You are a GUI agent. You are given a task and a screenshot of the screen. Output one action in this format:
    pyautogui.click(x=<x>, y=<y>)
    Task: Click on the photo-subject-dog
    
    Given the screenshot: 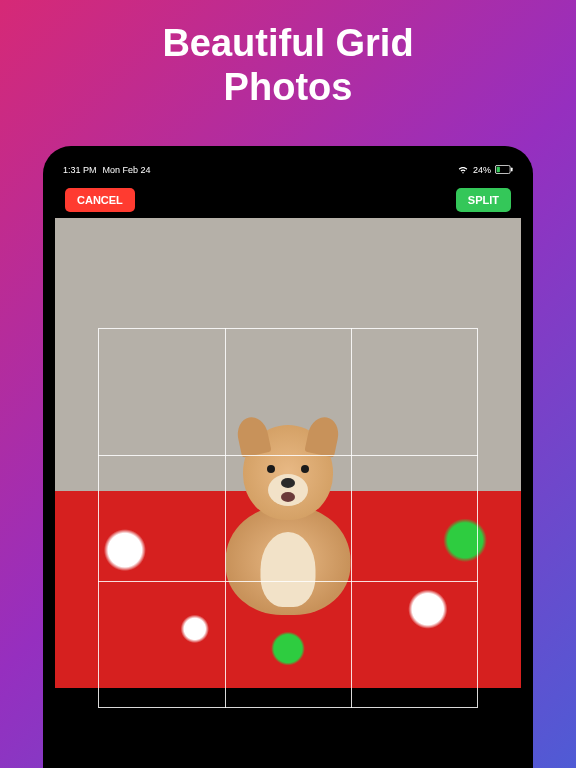 What is the action you would take?
    pyautogui.click(x=288, y=520)
    